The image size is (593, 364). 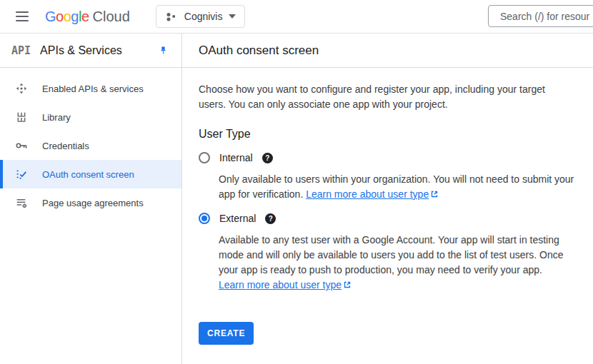 What do you see at coordinates (74, 17) in the screenshot?
I see `logo-letter: g` at bounding box center [74, 17].